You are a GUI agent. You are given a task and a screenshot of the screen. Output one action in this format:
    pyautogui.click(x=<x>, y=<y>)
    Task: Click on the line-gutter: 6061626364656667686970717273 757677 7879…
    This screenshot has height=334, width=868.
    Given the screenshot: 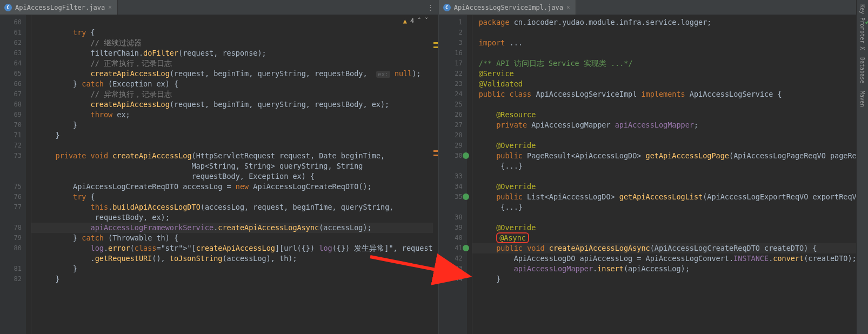 What is the action you would take?
    pyautogui.click(x=13, y=175)
    